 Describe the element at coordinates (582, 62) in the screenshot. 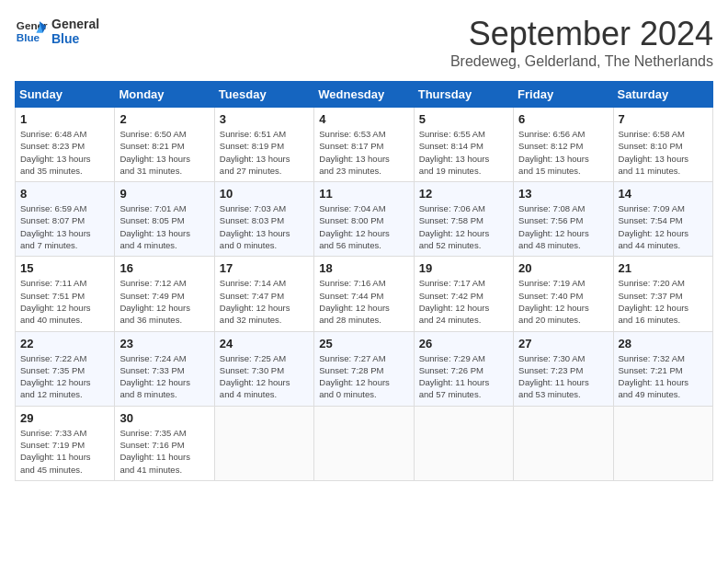

I see `location-subtitle: Bredeweg, Gelderland, The Netherlands` at that location.